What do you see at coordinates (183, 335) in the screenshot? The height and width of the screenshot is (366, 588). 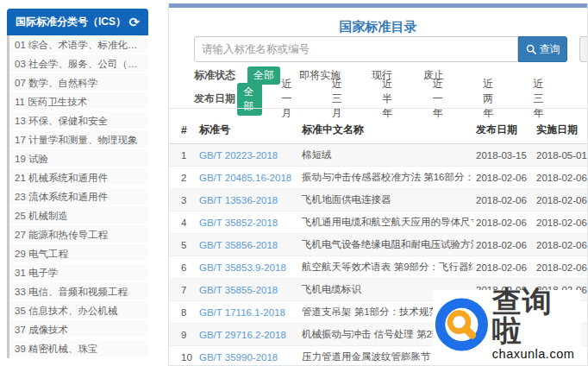 I see `row-index-cell: 9` at bounding box center [183, 335].